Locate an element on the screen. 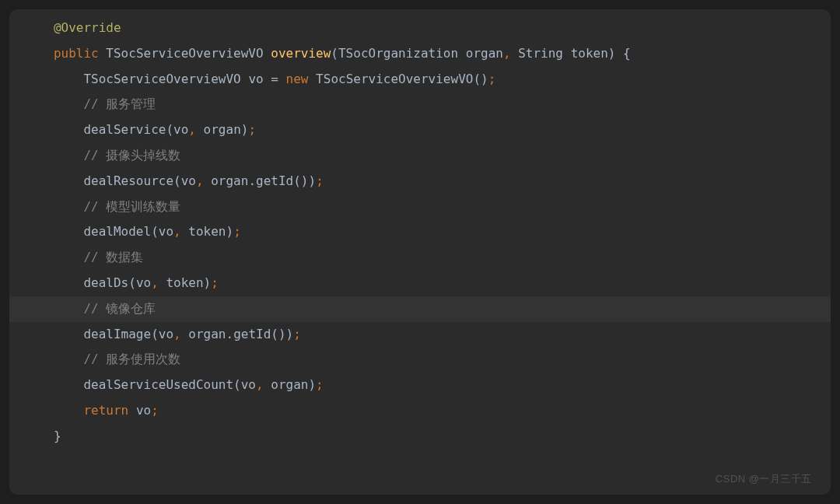 The width and height of the screenshot is (840, 504). comment: // 模型训练数量 is located at coordinates (132, 207).